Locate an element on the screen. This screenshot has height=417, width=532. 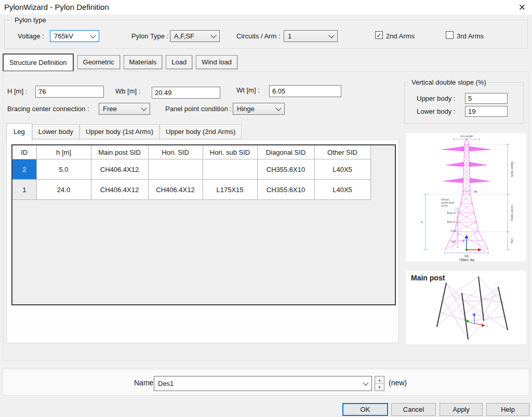
diagram-upper-body-label: Upper body is located at coordinates (512, 169).